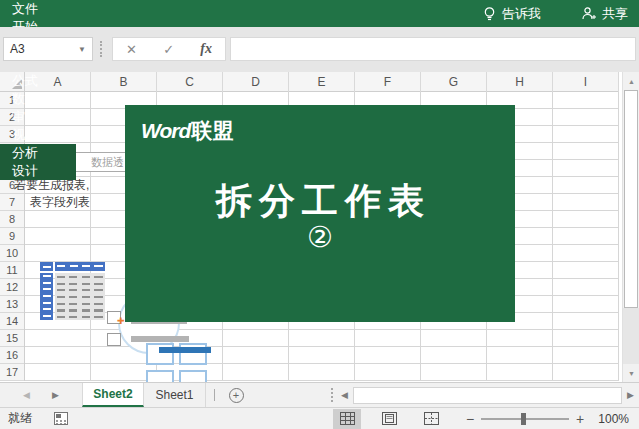 The image size is (639, 429). Describe the element at coordinates (80, 266) in the screenshot. I see `pivot-icon-header-row` at that location.